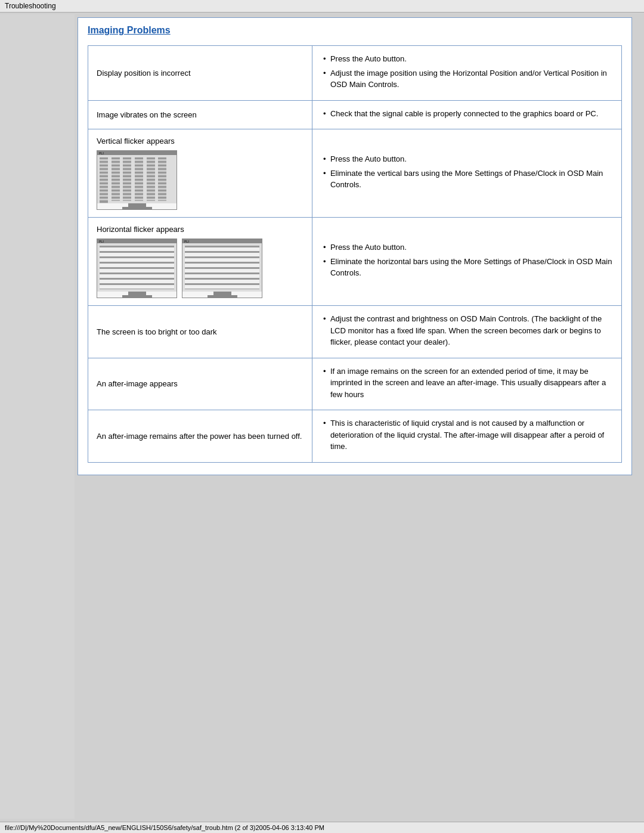  What do you see at coordinates (200, 73) in the screenshot?
I see `problem-text: Display position is incorrect` at bounding box center [200, 73].